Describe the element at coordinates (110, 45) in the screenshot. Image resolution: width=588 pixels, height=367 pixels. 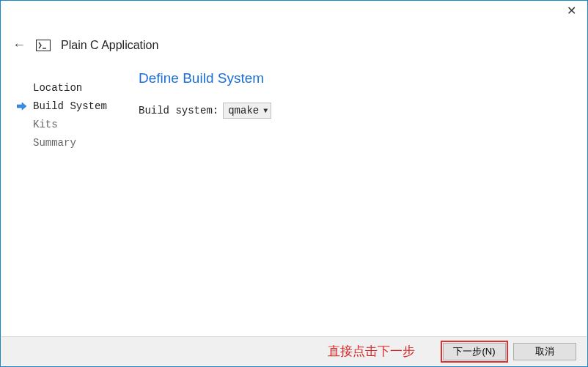
I see `wizard-title: Plain C Application` at that location.